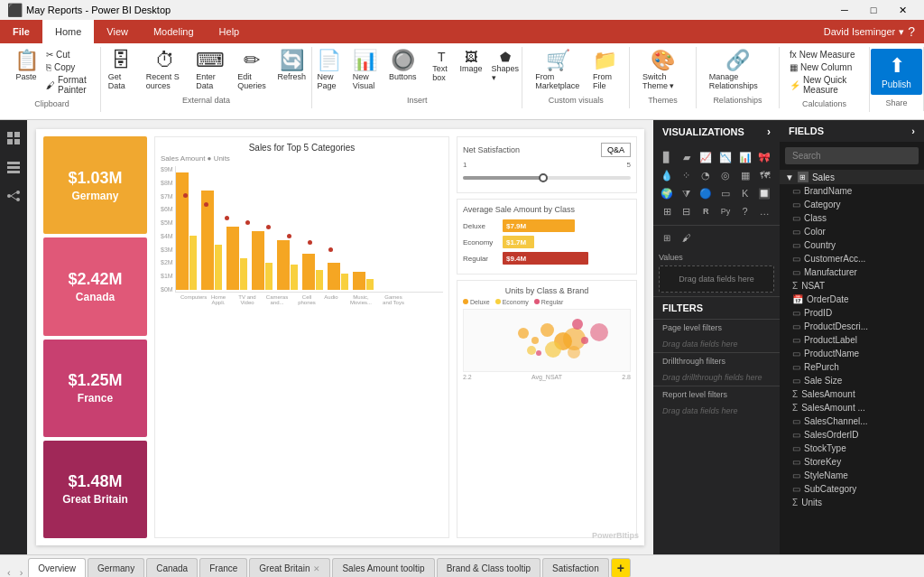 Image resolution: width=924 pixels, height=577 pixels. Describe the element at coordinates (558, 70) in the screenshot. I see `marketplace-button: 🛒 From Marketplace` at that location.